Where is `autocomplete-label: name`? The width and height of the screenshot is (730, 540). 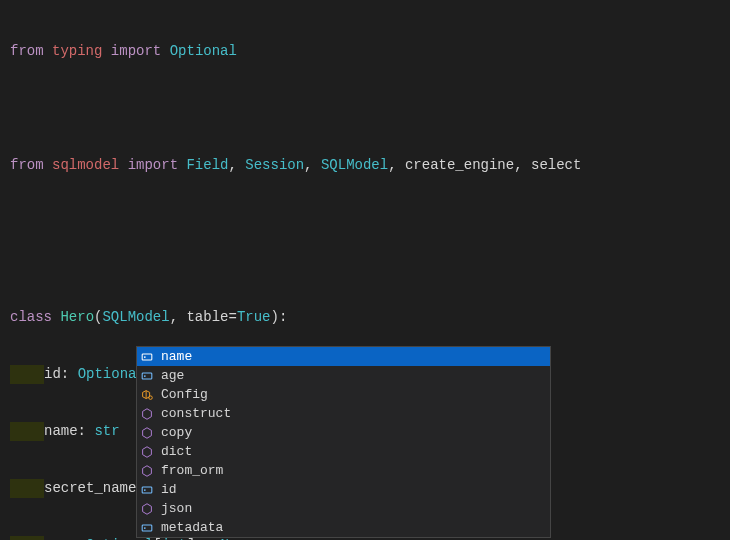
autocomplete-label: name is located at coordinates (176, 356).